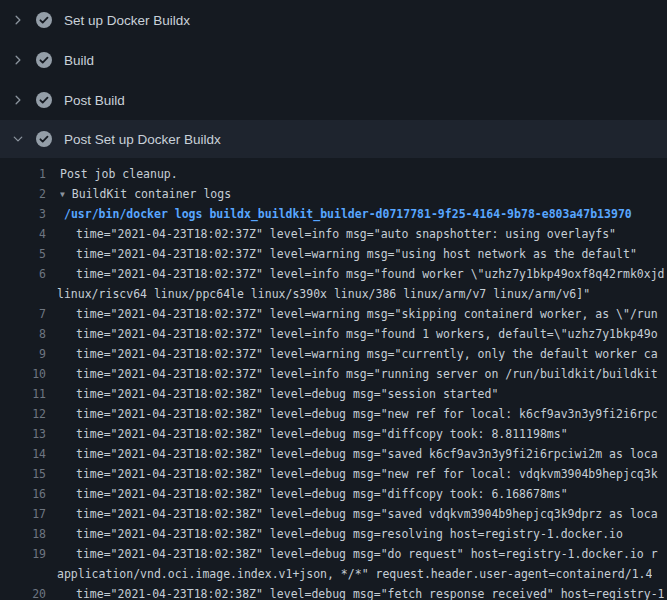  What do you see at coordinates (23, 374) in the screenshot?
I see `line-number: 10` at bounding box center [23, 374].